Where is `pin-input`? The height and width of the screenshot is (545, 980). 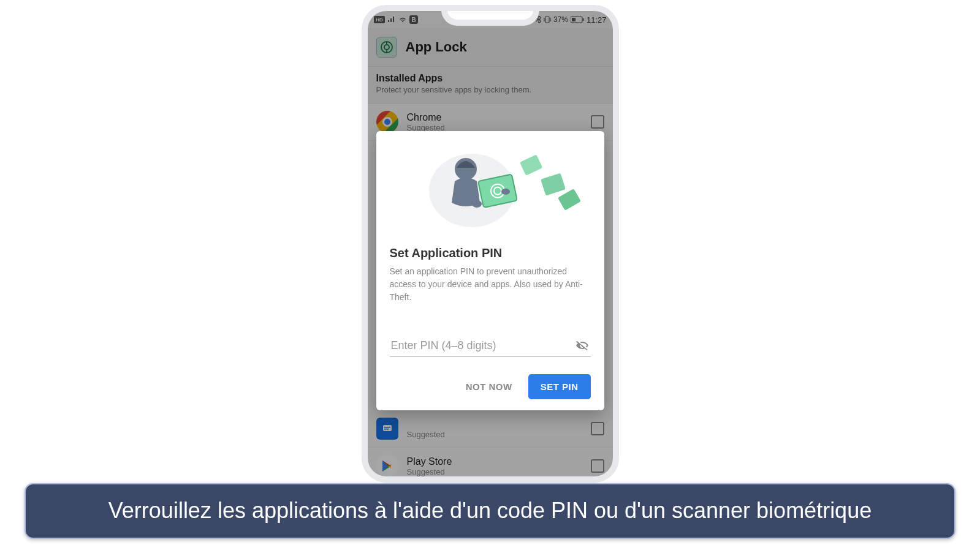 pin-input is located at coordinates (481, 345).